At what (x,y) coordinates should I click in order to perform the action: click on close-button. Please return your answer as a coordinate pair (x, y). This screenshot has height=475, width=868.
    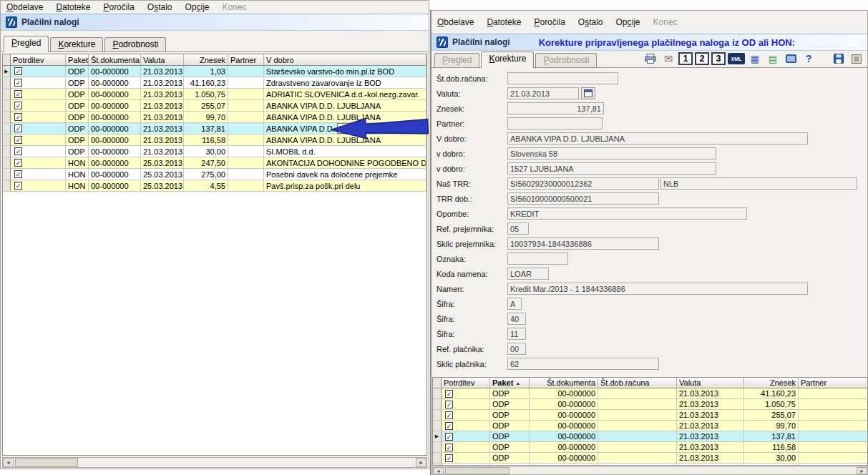
    Looking at the image, I should click on (857, 59).